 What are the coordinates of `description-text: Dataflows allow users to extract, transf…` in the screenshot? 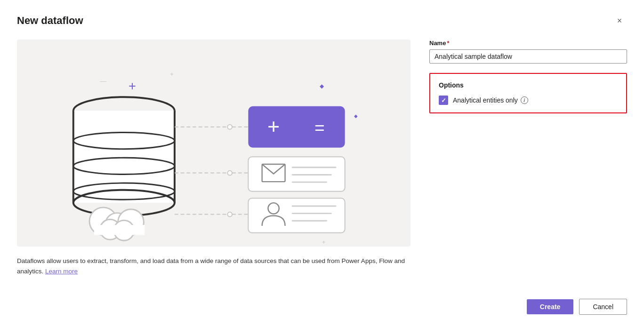 It's located at (214, 266).